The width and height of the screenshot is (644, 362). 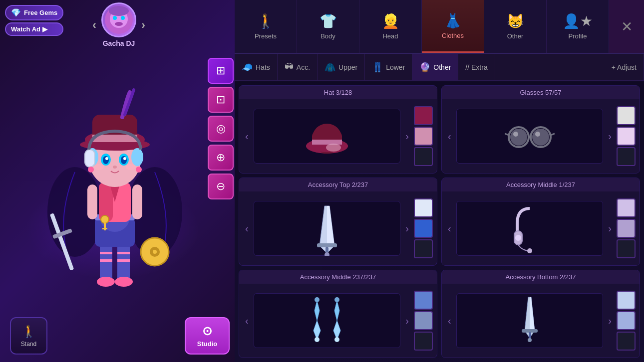 What do you see at coordinates (449, 321) in the screenshot?
I see `acc-bot-prev-button: ‹` at bounding box center [449, 321].